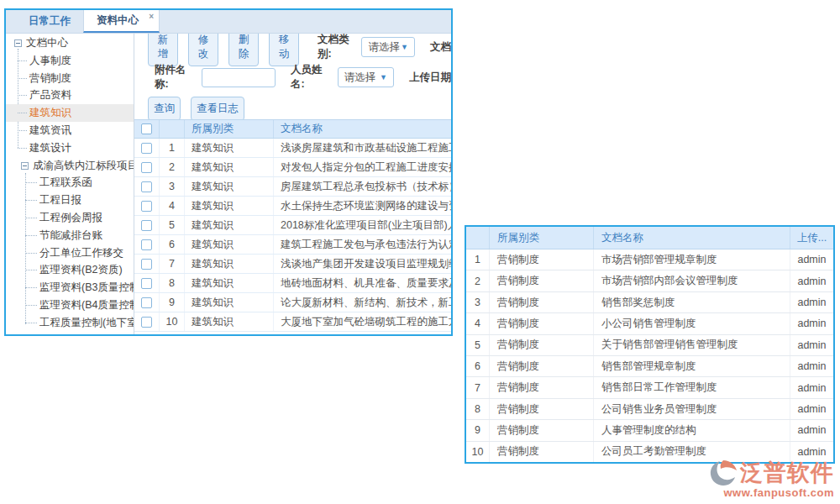  I want to click on index-column-header, so click(478, 238).